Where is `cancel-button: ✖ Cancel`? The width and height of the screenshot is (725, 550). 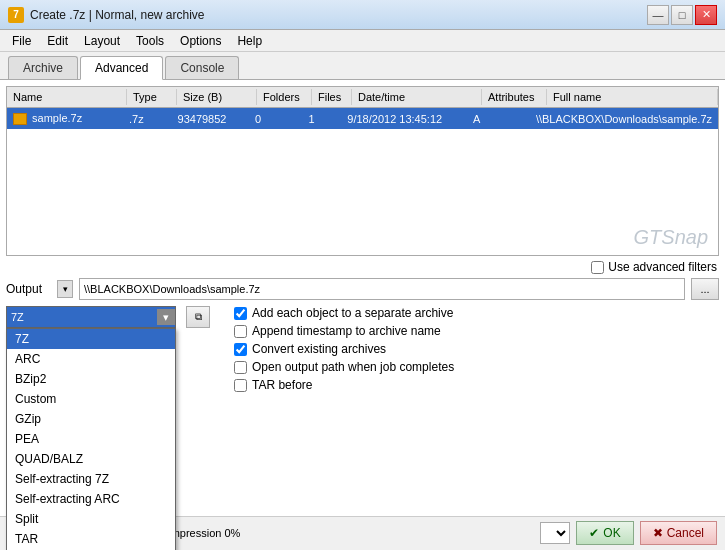 cancel-button: ✖ Cancel is located at coordinates (678, 533).